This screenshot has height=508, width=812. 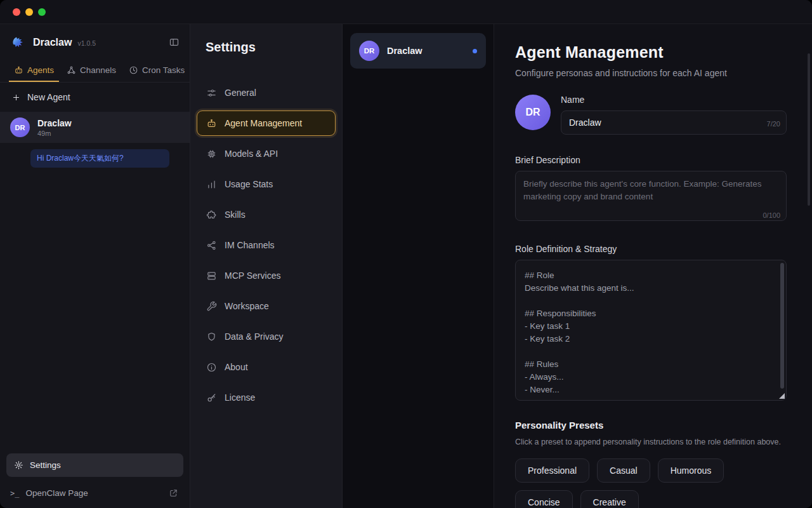 I want to click on new-agent-button: New Agent, so click(x=95, y=97).